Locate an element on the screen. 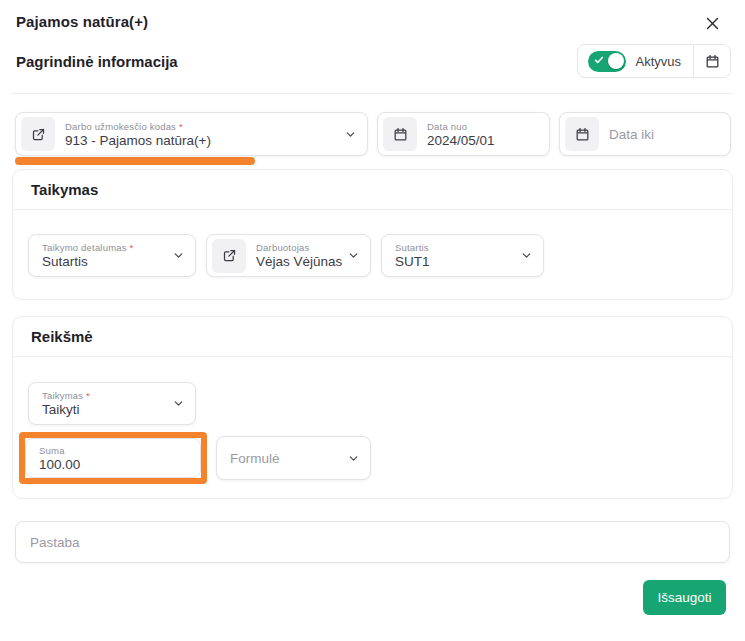  formula-select: Formulė is located at coordinates (294, 458).